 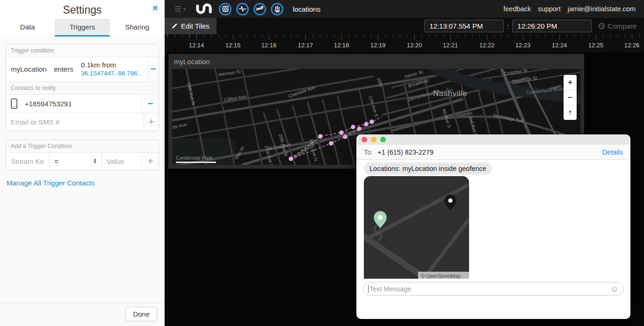 I want to click on add-contact-row: +, so click(x=82, y=122).